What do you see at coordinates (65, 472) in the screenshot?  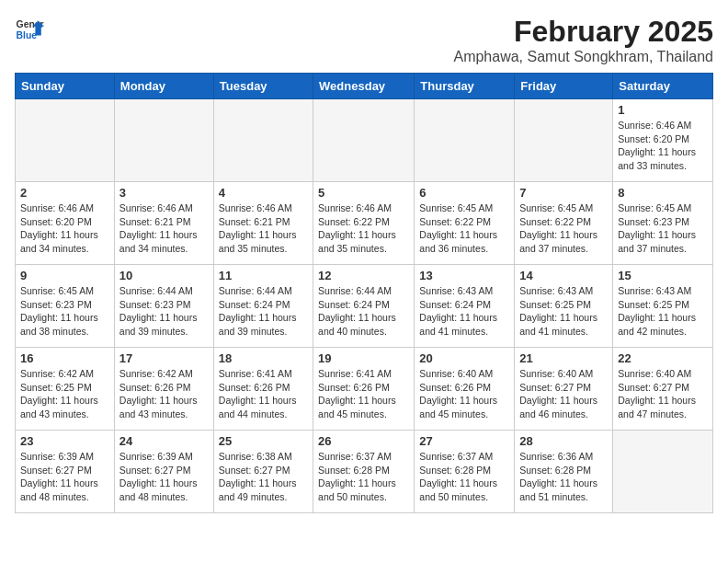 I see `calendar-cell-w5-d1: 23Sunrise: 6:39 AM Sunset: 6:27 PM Dayli…` at bounding box center [65, 472].